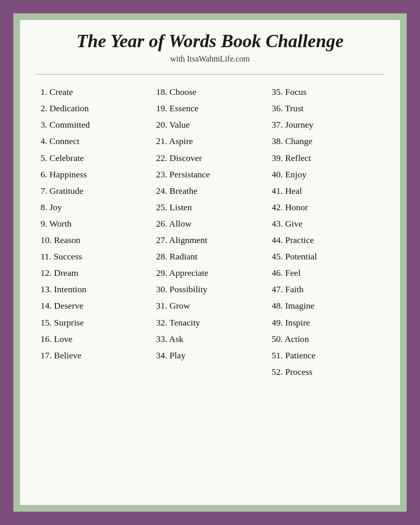  Describe the element at coordinates (212, 240) in the screenshot. I see `list-item: 27. Alignment` at that location.